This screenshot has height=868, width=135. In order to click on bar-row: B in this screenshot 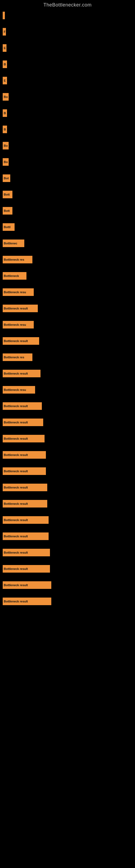, I will do `click(69, 64)`.